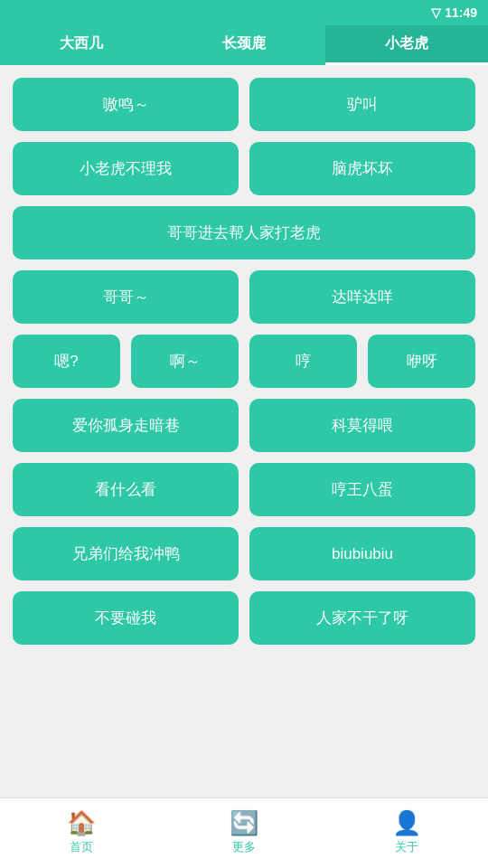 The image size is (488, 868). What do you see at coordinates (362, 490) in the screenshot?
I see `sound-btn-hengwang: 哼王八蛋` at bounding box center [362, 490].